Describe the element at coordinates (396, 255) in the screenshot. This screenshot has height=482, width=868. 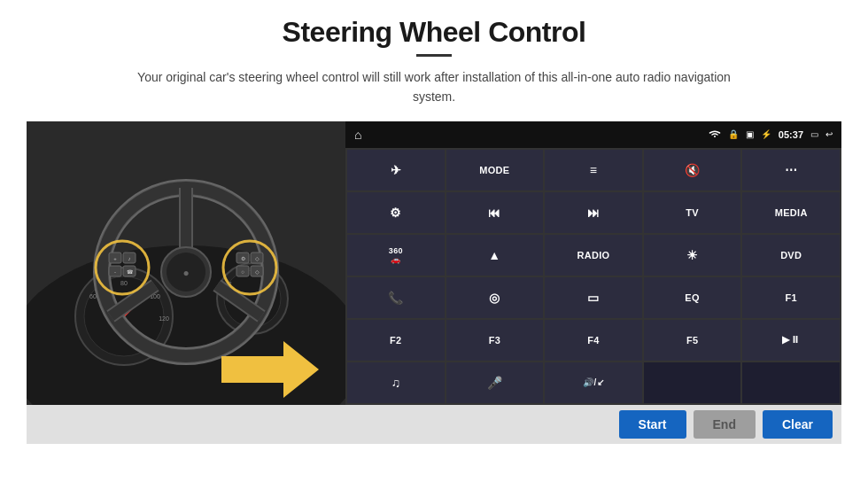
I see `grid-btn-360: 360🚗` at that location.